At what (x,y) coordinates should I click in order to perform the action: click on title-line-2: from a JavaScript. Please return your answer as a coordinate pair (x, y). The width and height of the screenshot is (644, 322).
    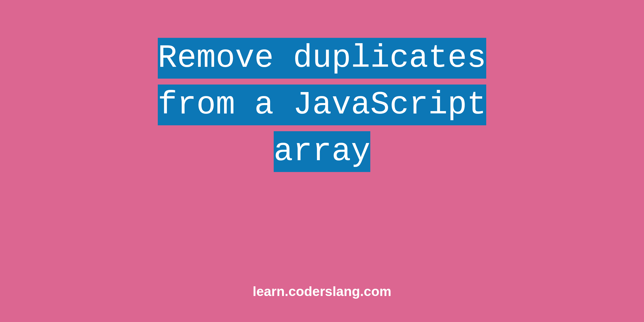
    Looking at the image, I should click on (322, 105).